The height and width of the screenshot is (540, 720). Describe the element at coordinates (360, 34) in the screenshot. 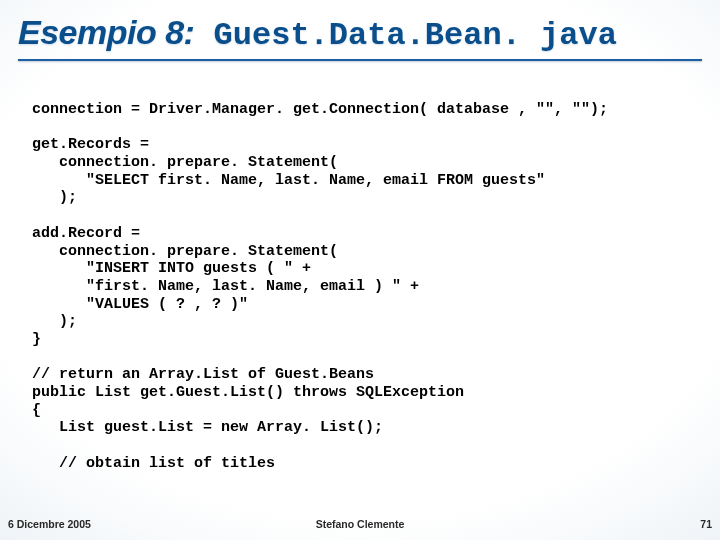

I see `slide-title: Esempio 8: Guest.Data.Bean. java` at that location.